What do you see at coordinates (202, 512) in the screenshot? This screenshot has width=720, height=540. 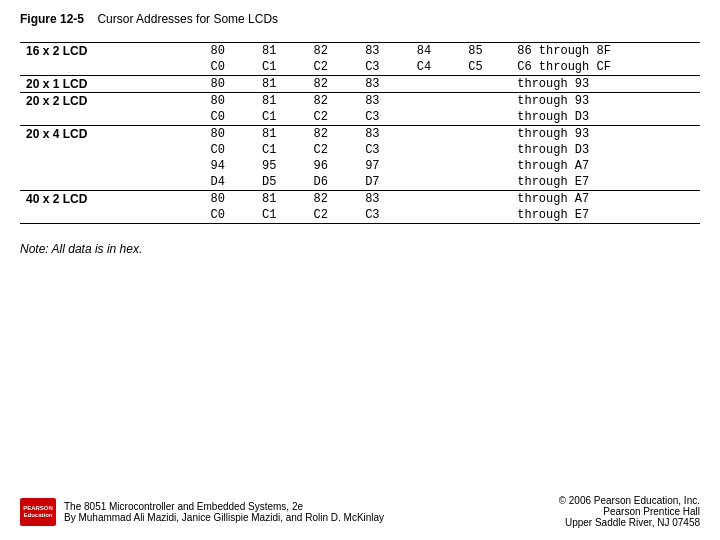 I see `footer-left: PEARSONEducation The 8051 Microcontrolle…` at bounding box center [202, 512].